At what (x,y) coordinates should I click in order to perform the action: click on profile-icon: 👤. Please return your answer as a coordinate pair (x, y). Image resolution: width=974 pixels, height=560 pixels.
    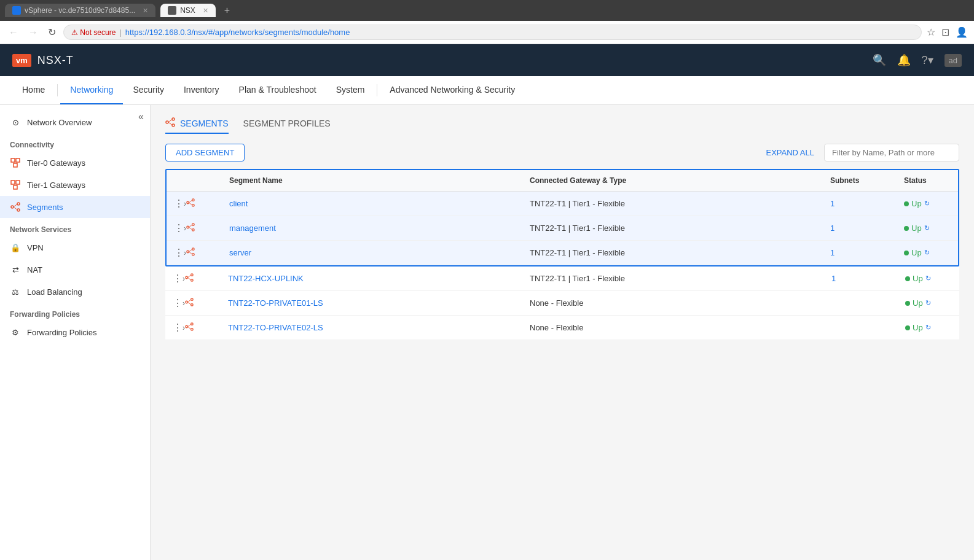
    Looking at the image, I should click on (962, 32).